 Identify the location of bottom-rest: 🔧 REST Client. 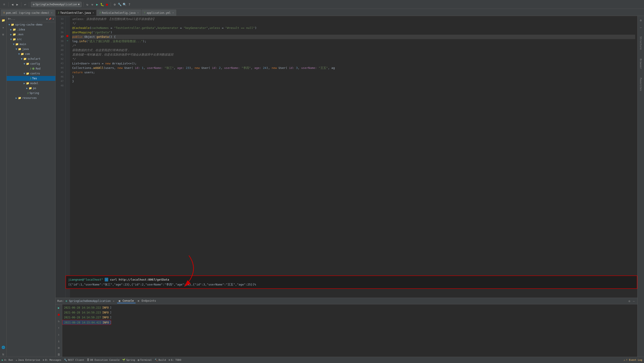
(74, 360).